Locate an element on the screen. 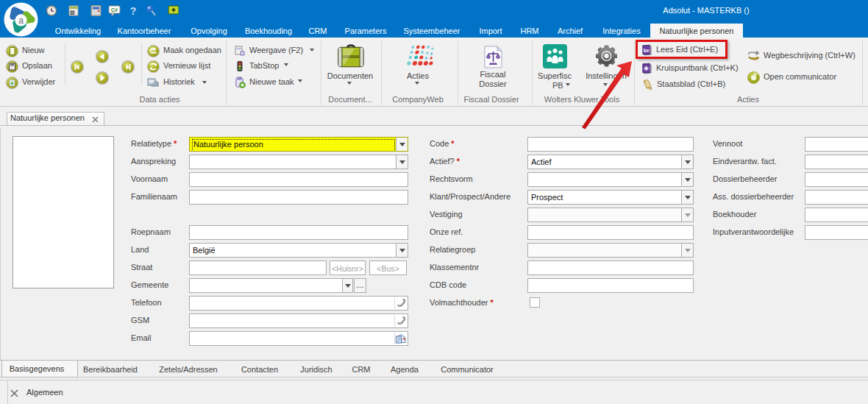  svg-text: C# is located at coordinates (115, 10).